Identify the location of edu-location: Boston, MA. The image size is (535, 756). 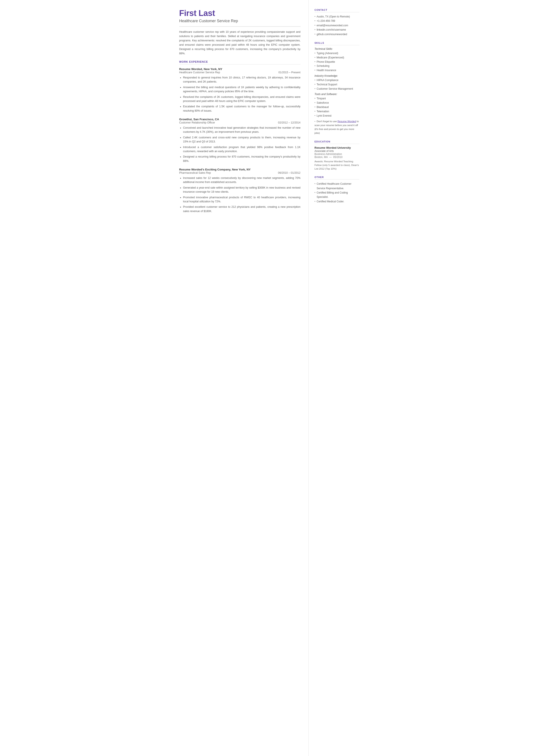
(321, 157).